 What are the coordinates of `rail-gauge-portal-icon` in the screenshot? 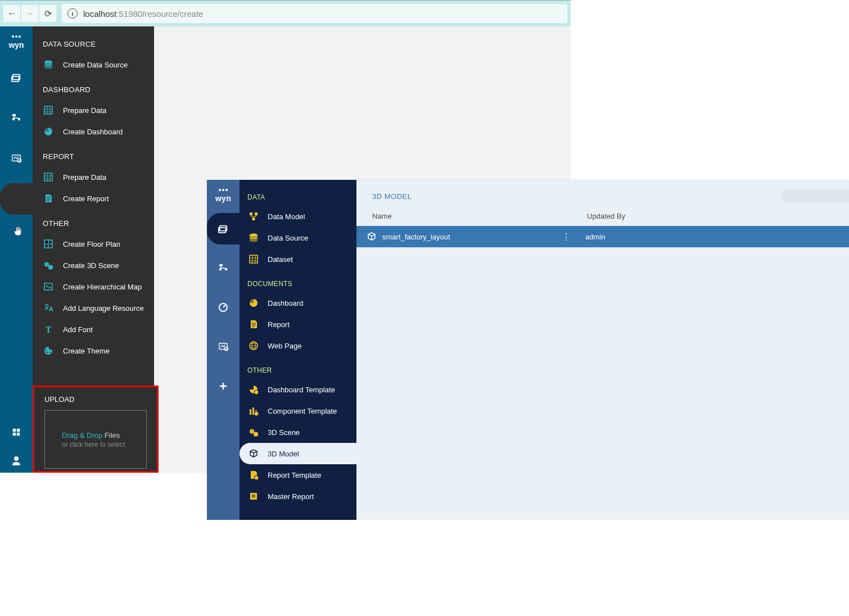 It's located at (223, 307).